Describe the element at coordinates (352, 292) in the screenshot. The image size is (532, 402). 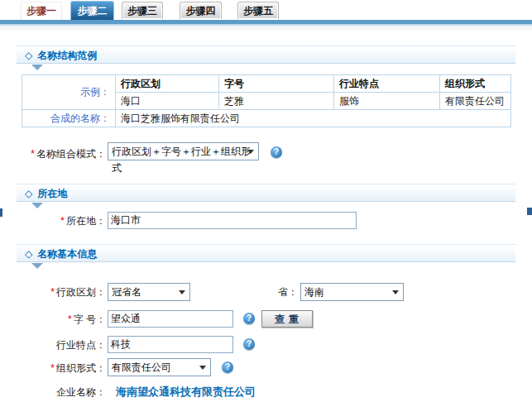
I see `province-select: 海南` at that location.